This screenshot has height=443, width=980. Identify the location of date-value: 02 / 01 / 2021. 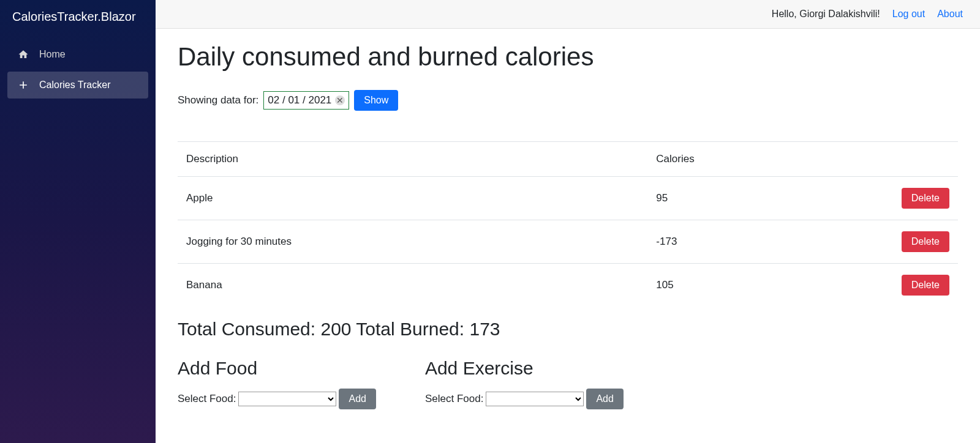
(300, 100).